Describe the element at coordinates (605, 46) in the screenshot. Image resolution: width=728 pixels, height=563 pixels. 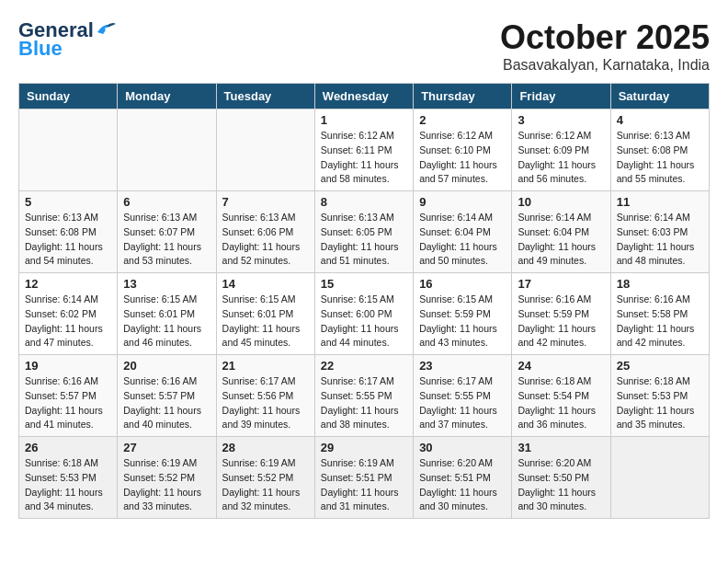
I see `title-block: October 2025 Basavakalyan, Karnataka, In…` at that location.